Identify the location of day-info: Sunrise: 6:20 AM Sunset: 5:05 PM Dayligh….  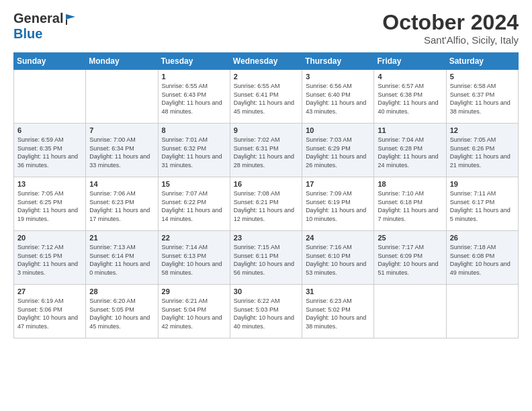
(122, 314).